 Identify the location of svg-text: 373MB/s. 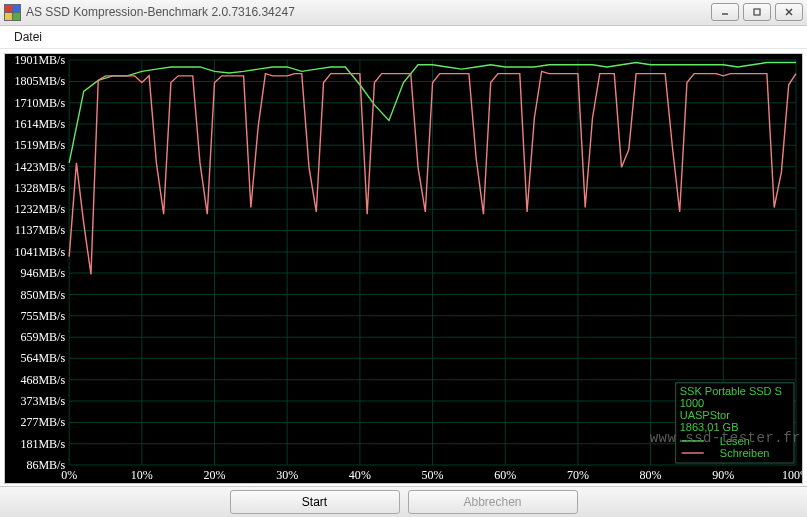
(42, 401).